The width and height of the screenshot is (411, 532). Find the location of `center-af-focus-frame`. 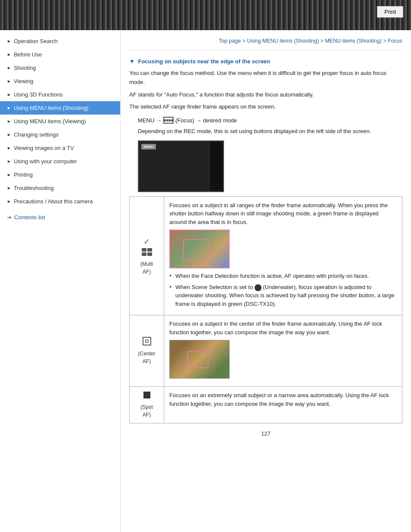

center-af-focus-frame is located at coordinates (198, 360).